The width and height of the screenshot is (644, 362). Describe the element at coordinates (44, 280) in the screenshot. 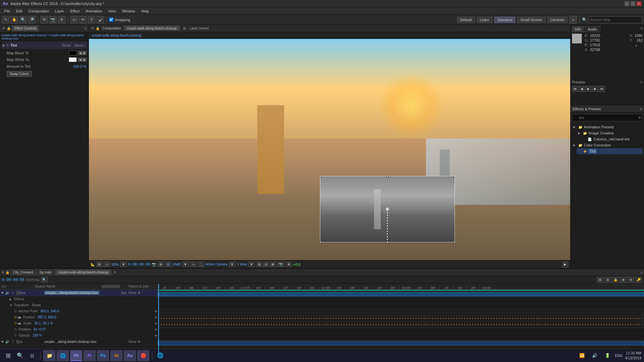

I see `tl-search-btn: 🔍` at that location.